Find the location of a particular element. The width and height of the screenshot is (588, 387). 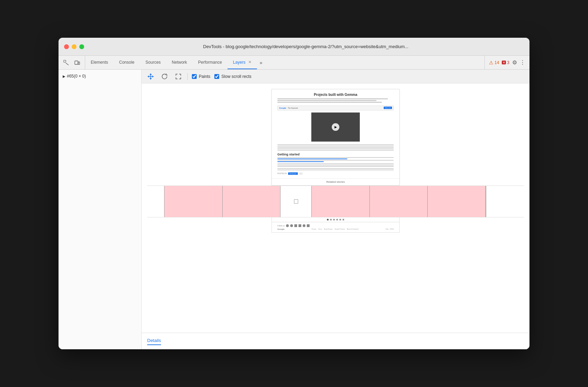

tag-developers: Developers is located at coordinates (293, 174).